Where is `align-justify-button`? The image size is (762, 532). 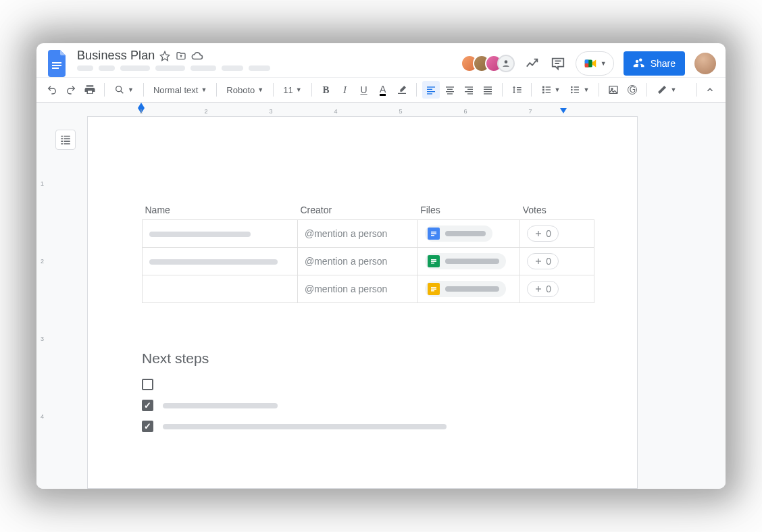 align-justify-button is located at coordinates (488, 90).